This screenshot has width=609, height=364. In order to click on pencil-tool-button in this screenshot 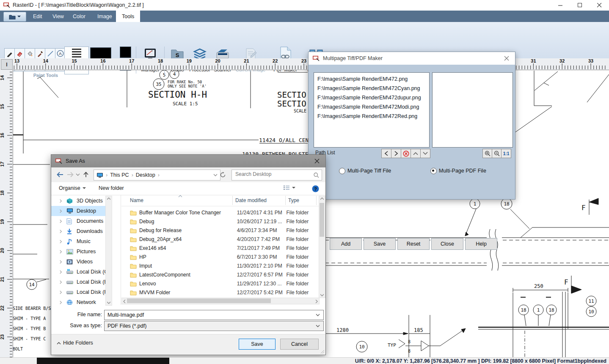, I will do `click(9, 53)`.